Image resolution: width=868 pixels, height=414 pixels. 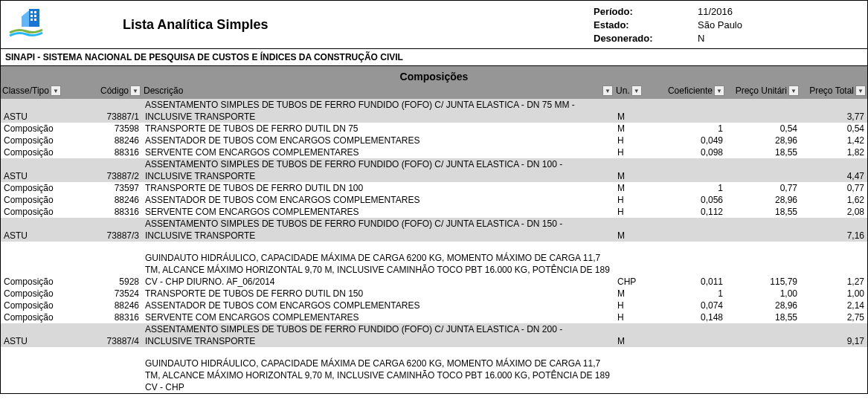 What do you see at coordinates (112, 294) in the screenshot?
I see `cell-codigo: 73524` at bounding box center [112, 294].